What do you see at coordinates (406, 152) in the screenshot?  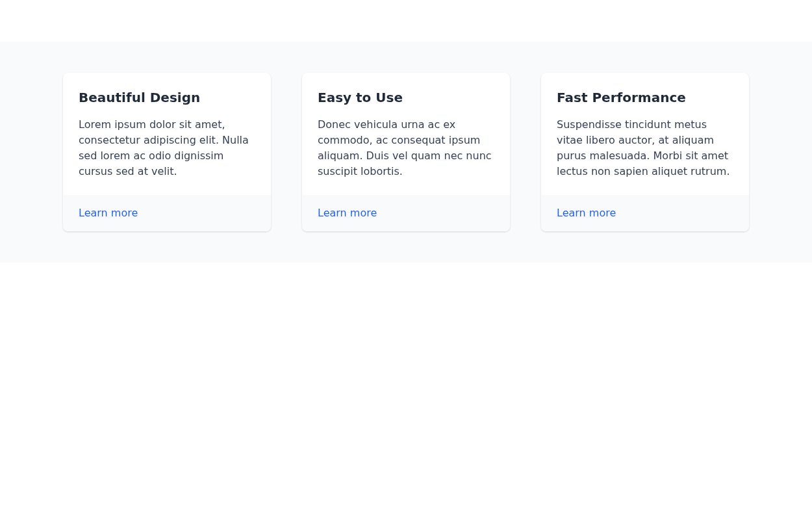 I see `feature-card: Easy to Use Donec vehicula urna ac ex co…` at bounding box center [406, 152].